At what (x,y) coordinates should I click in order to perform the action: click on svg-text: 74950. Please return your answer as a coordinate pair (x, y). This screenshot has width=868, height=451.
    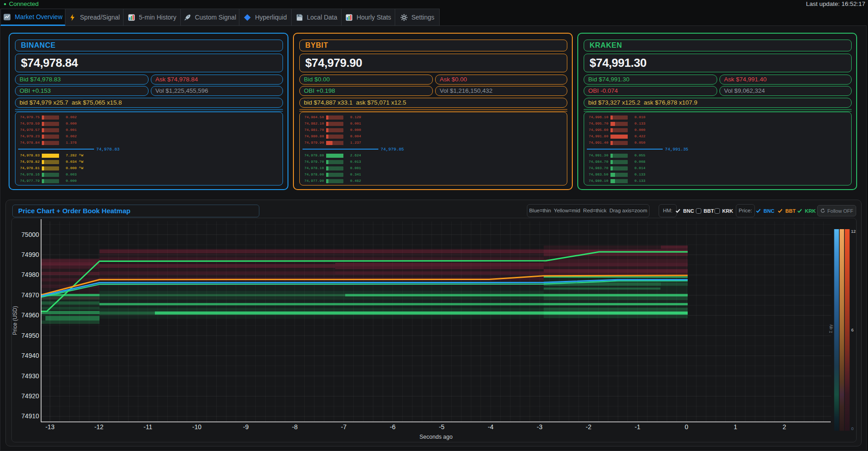
    Looking at the image, I should click on (30, 336).